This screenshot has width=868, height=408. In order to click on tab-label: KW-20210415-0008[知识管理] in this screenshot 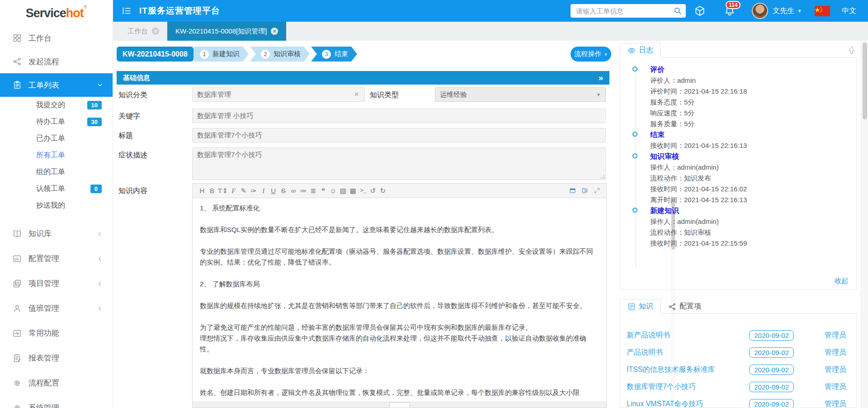, I will do `click(221, 32)`.